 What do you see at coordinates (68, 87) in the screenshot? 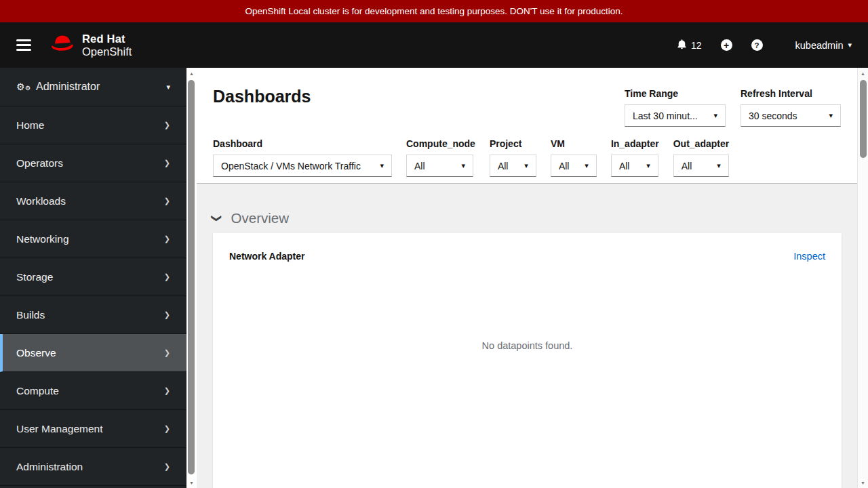
I see `perspective-label: Administrator` at bounding box center [68, 87].